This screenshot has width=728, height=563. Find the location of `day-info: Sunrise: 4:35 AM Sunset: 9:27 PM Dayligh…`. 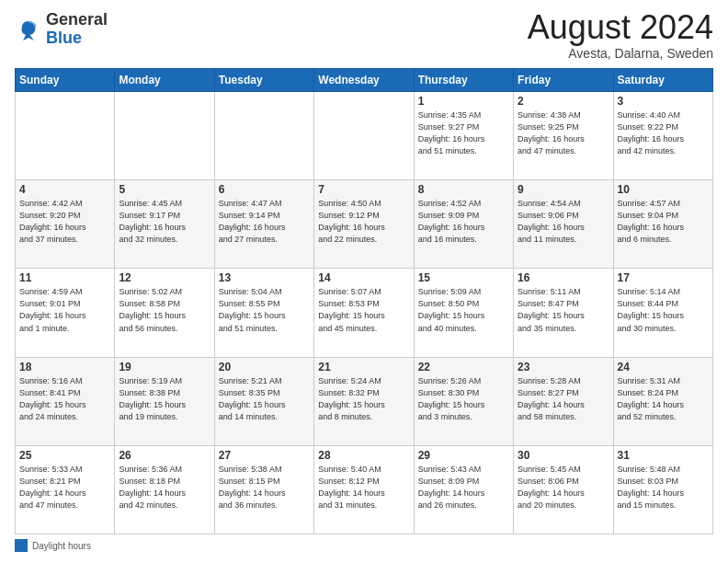

day-info: Sunrise: 4:35 AM Sunset: 9:27 PM Dayligh… is located at coordinates (463, 133).